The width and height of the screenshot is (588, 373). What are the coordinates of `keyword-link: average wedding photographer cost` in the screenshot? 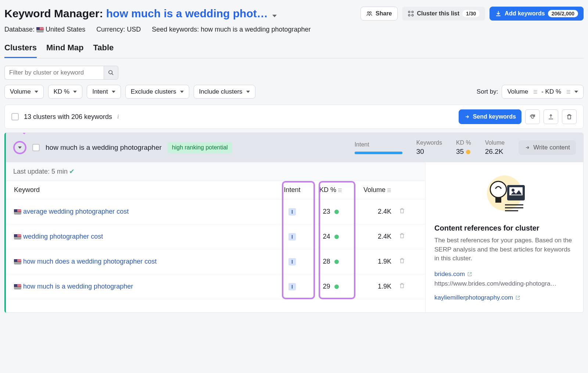 It's located at (76, 211).